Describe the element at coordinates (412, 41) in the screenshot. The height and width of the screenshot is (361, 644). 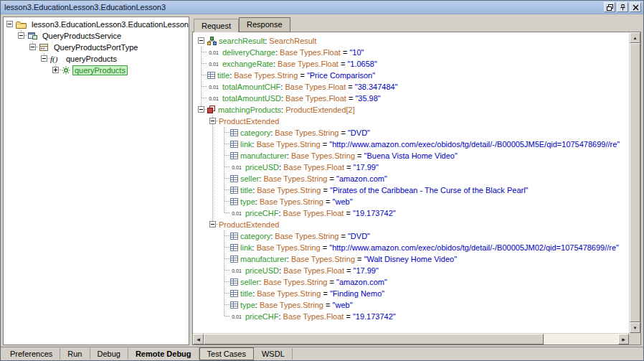
I see `response-tree-node: searchResult: SearchResult` at that location.